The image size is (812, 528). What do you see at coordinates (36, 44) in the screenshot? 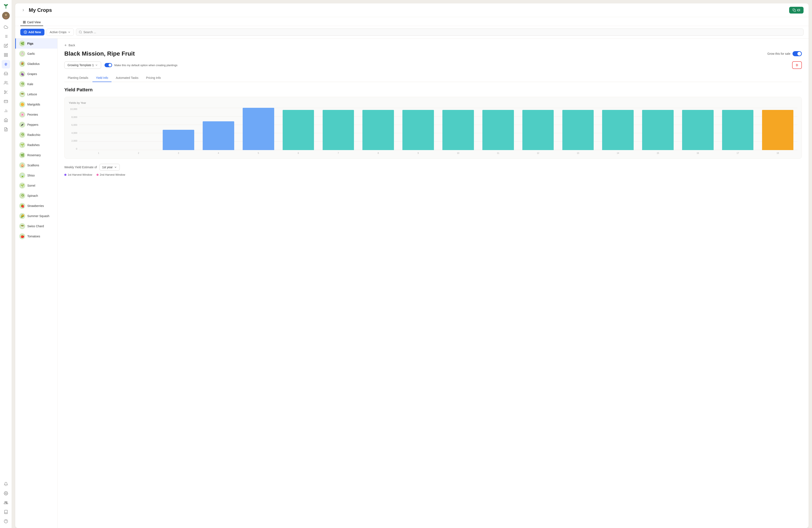
I see `crop-item-figs: 🌿 Figs` at bounding box center [36, 44].